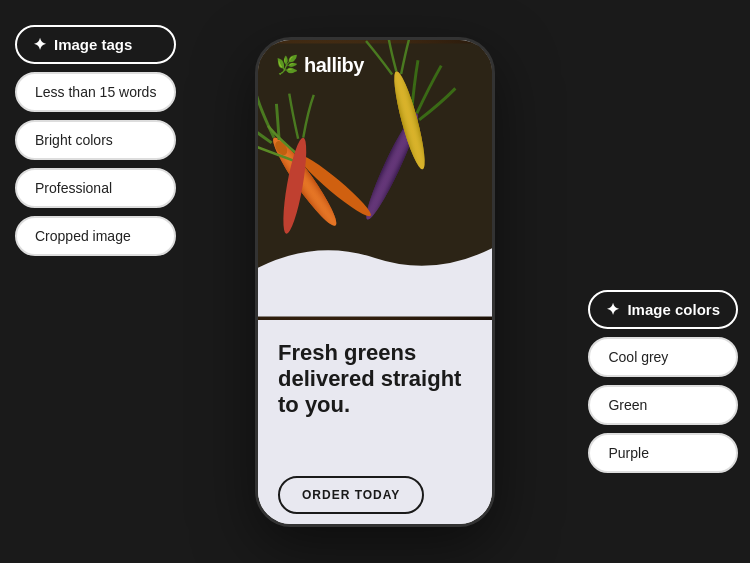 This screenshot has height=563, width=750. I want to click on tag-less-than-15-words: Less than 15 words, so click(96, 92).